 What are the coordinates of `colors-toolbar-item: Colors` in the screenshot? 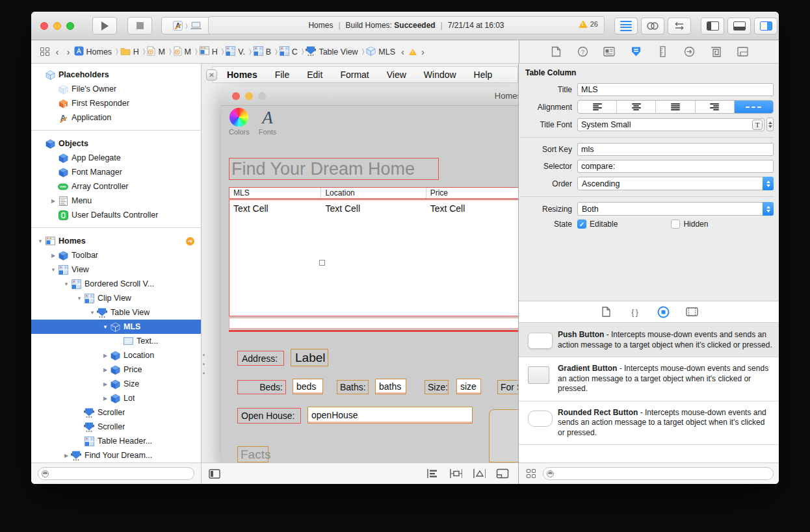 It's located at (239, 123).